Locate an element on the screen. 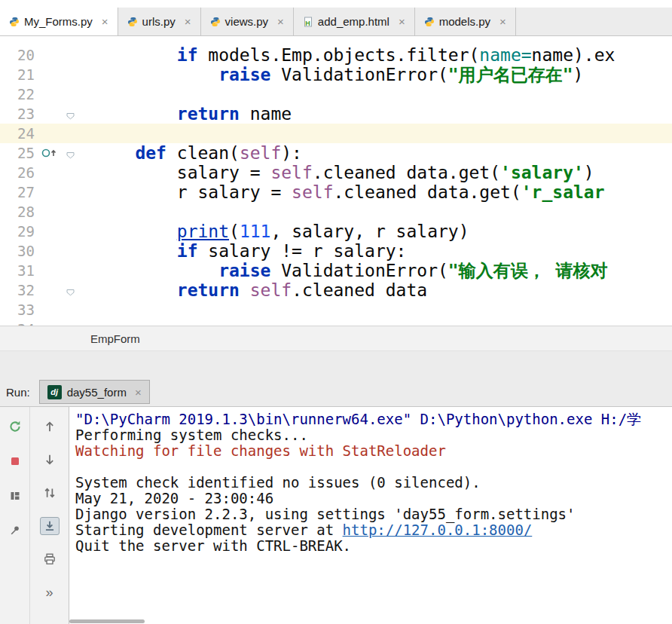 The height and width of the screenshot is (624, 672). code-line: 31 raise ValidationError("输入有误， 请核对 is located at coordinates (336, 271).